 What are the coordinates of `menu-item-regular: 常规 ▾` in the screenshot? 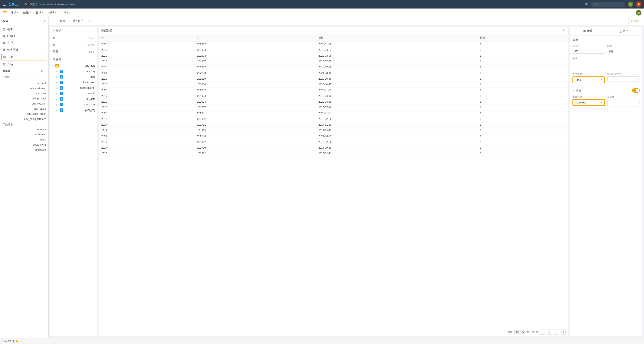 It's located at (14, 13).